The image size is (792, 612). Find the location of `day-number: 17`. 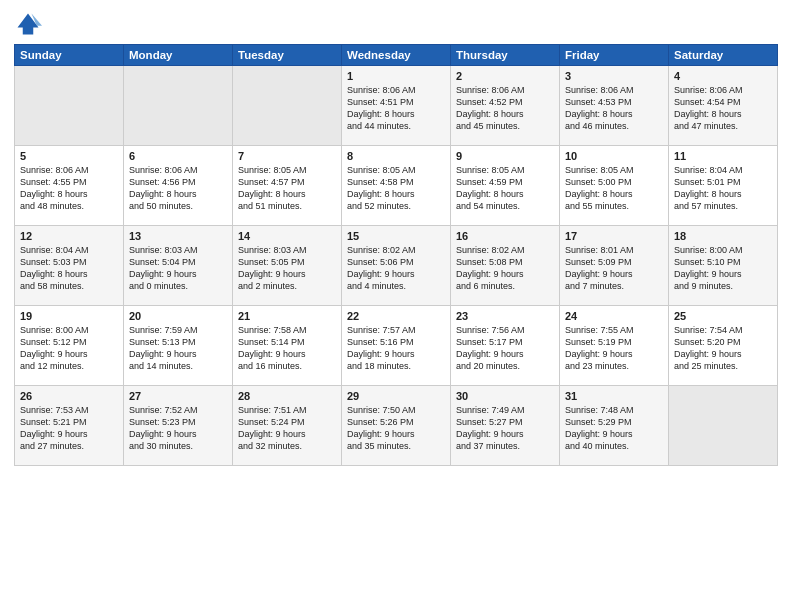

day-number: 17 is located at coordinates (614, 236).